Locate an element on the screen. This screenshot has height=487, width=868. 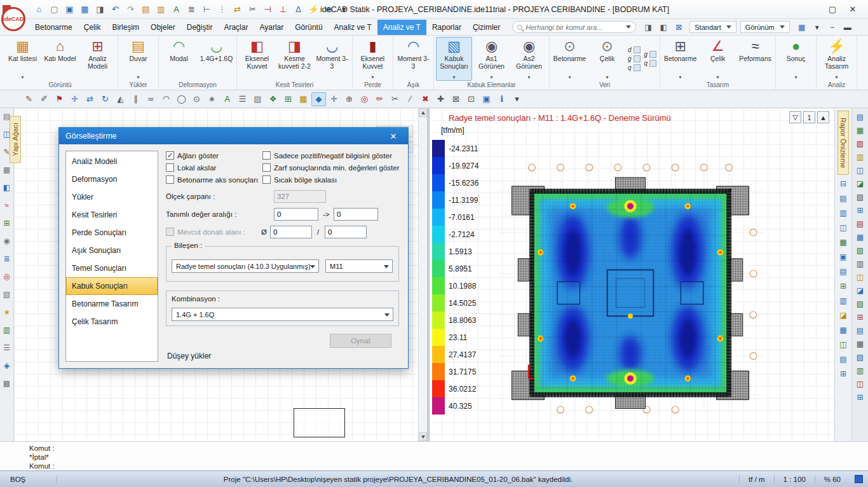
panels-icon: ▦ is located at coordinates (802, 27).